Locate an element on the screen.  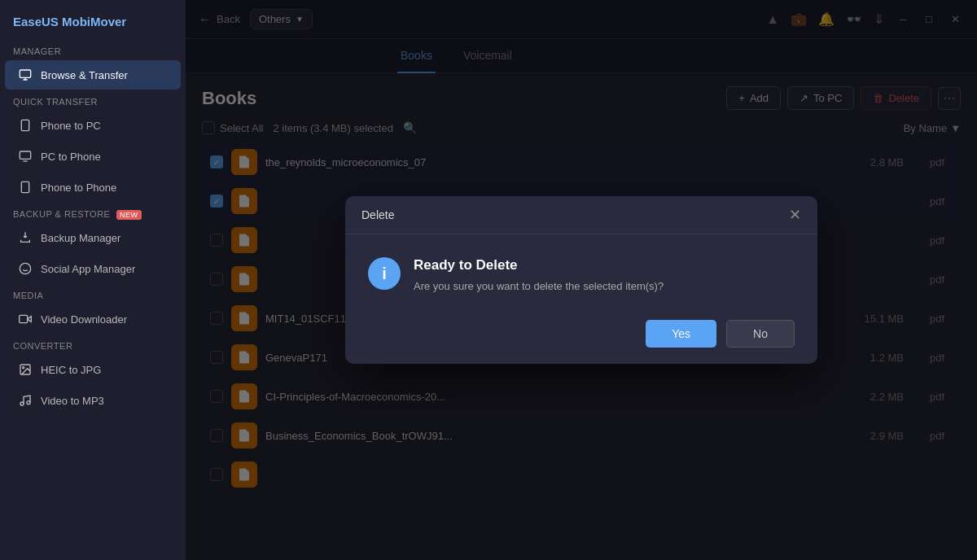
dialog-footer: Yes No is located at coordinates (581, 336).